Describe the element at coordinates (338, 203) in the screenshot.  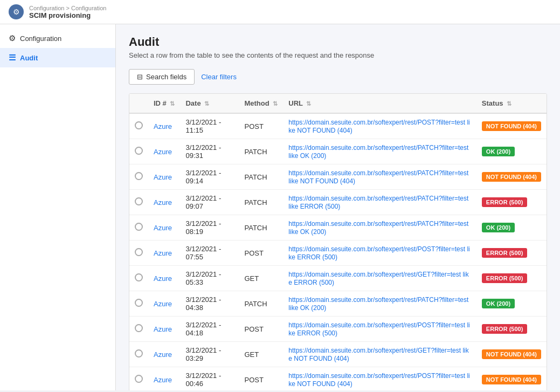
I see `table-row: Azure 3/12/2021 - 09:07 PATCH https://do…` at that location.